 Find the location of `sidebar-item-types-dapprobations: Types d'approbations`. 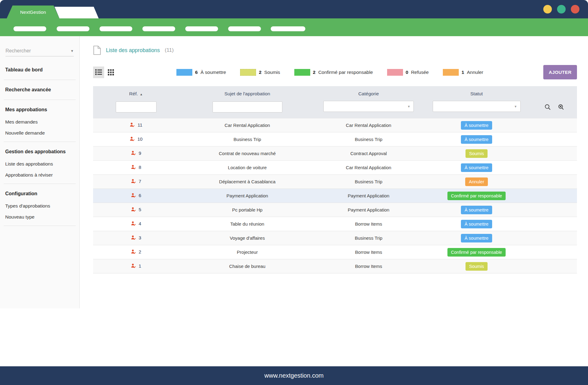

sidebar-item-types-dapprobations: Types d'approbations is located at coordinates (40, 206).